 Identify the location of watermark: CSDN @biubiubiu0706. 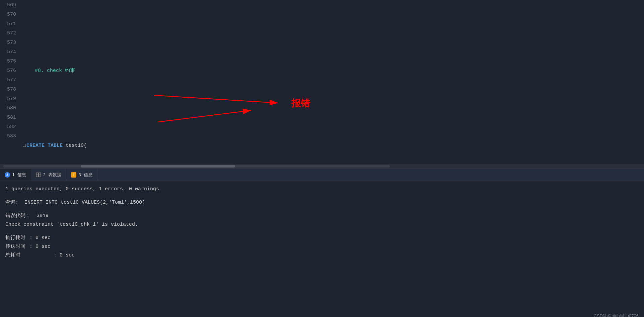
(616, 315).